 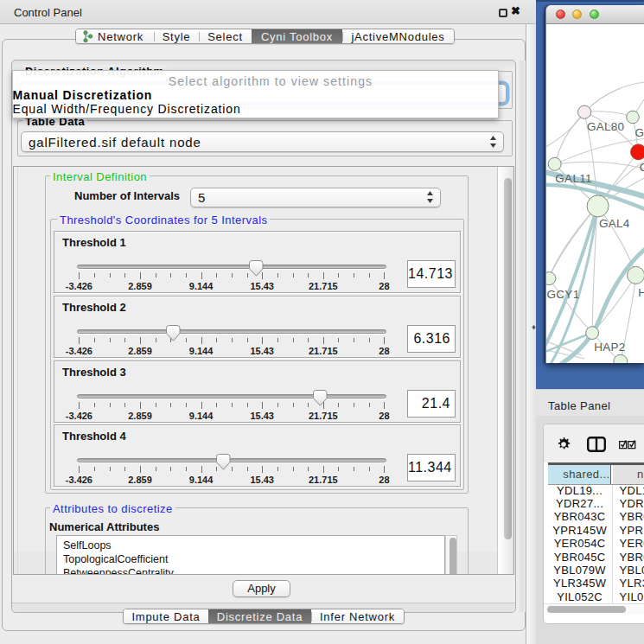 What do you see at coordinates (564, 294) in the screenshot?
I see `svg-text: GCY1` at bounding box center [564, 294].